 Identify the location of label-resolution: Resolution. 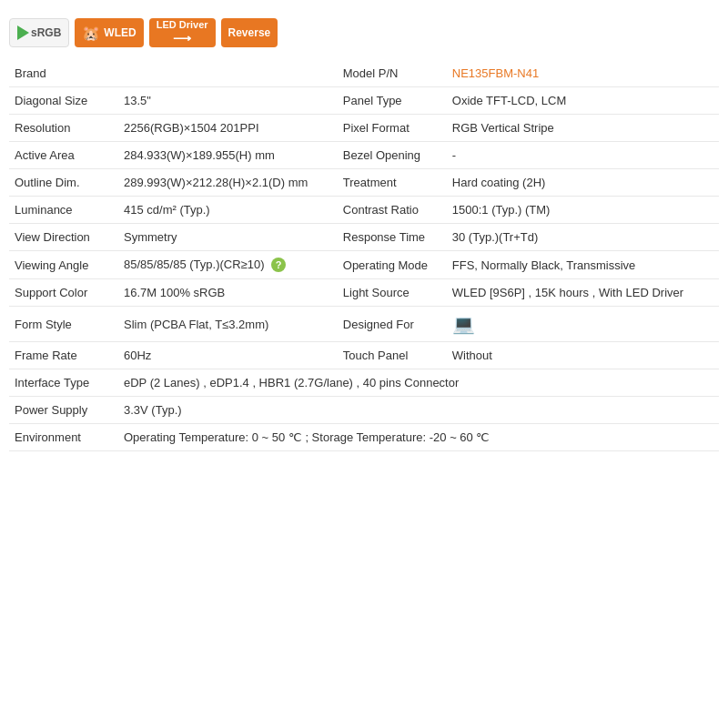
(64, 128).